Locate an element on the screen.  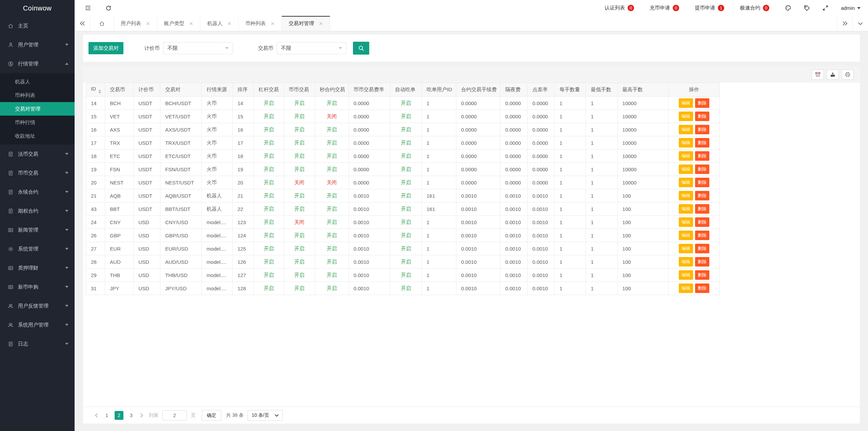
tabs-scroll-right-icon is located at coordinates (845, 23).